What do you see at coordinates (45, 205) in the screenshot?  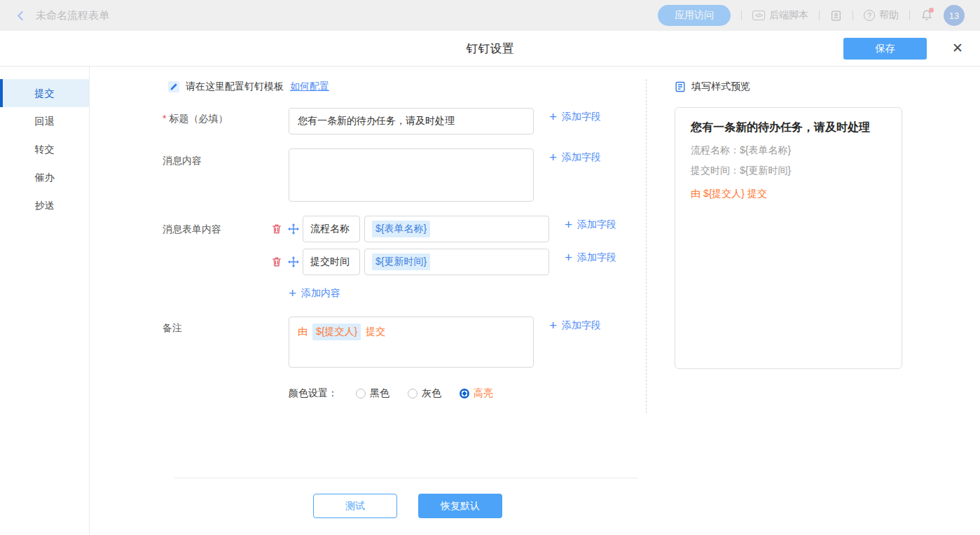 I see `sidebar-item-cc: 抄送` at bounding box center [45, 205].